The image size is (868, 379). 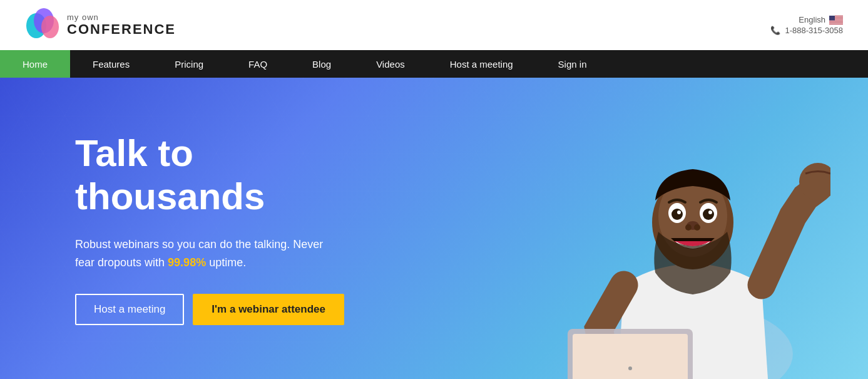 I want to click on logo-text: my own CONFERENCE, so click(x=121, y=25).